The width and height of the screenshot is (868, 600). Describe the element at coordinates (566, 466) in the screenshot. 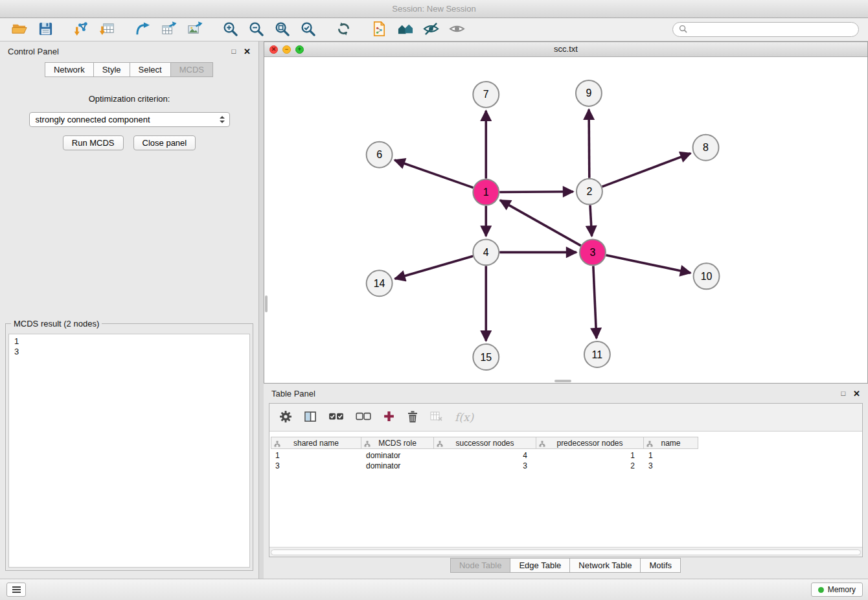

I see `table-row: 3dominator323` at that location.